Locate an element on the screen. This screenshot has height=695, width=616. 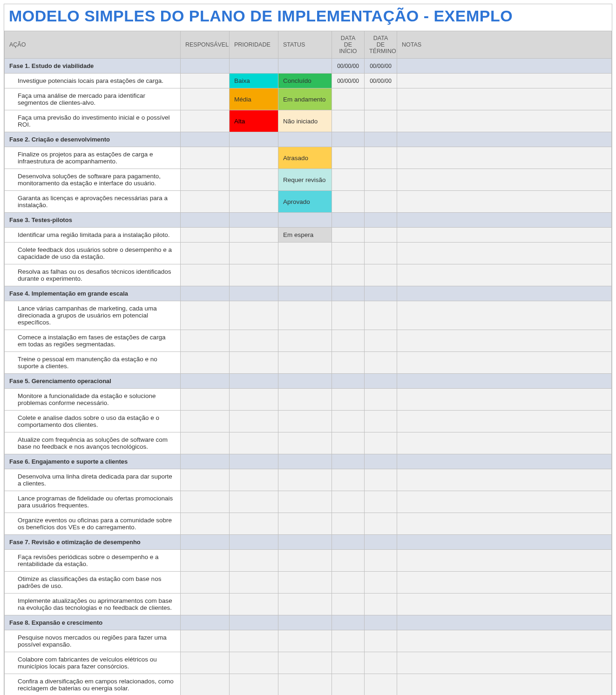
task-start: 00/00/00 is located at coordinates (348, 81).